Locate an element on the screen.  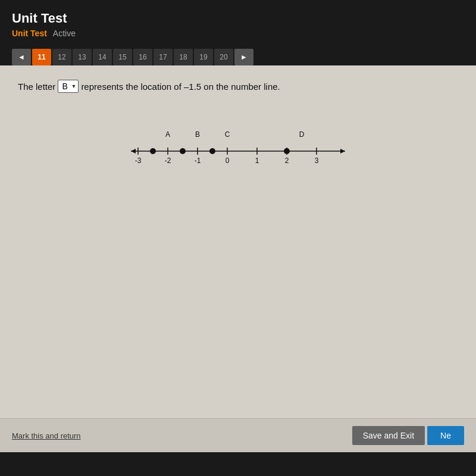
question-suffix: represents the location of –1.5 on the n… is located at coordinates (180, 87).